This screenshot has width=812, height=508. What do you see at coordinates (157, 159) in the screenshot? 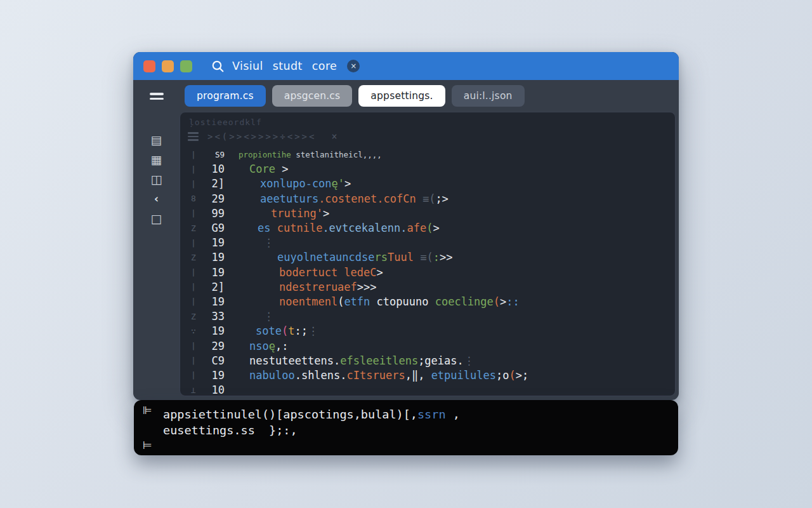
I see `grid-detail-icon: ▦` at bounding box center [157, 159].